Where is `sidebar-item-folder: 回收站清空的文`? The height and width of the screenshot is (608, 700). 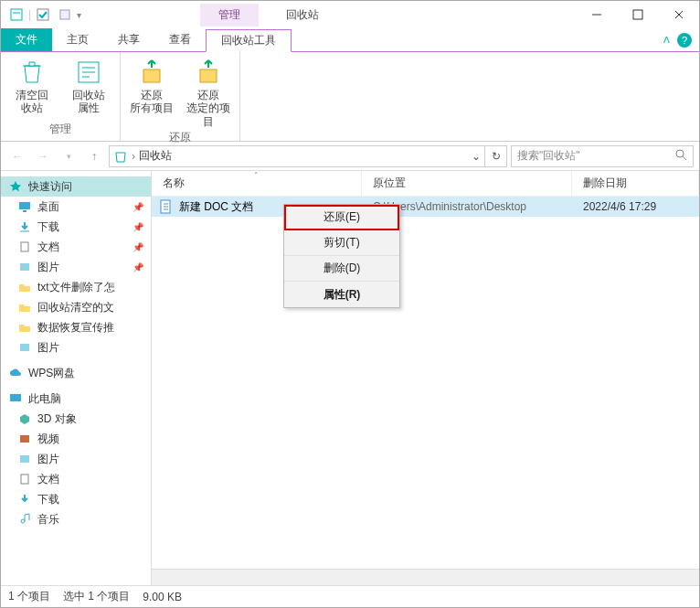 sidebar-item-folder: 回收站清空的文 is located at coordinates (76, 307).